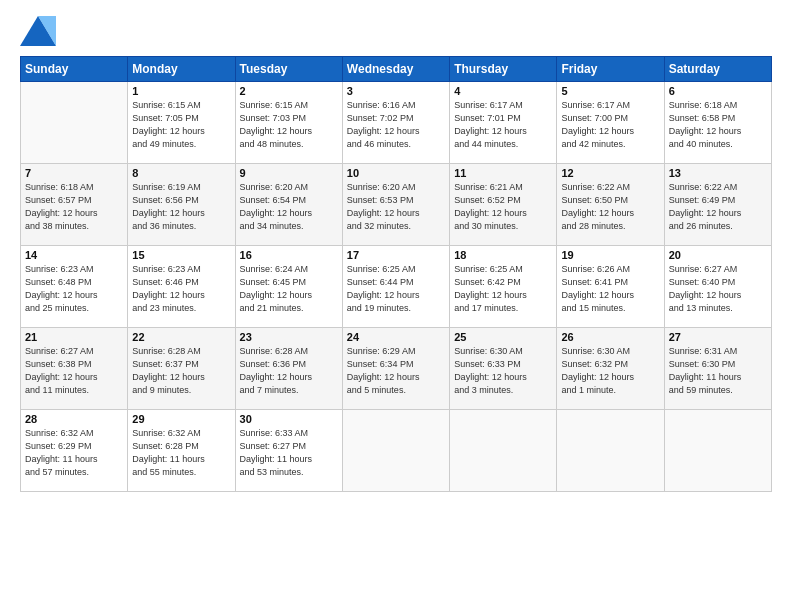 The width and height of the screenshot is (792, 612). I want to click on day-number: 27, so click(718, 337).